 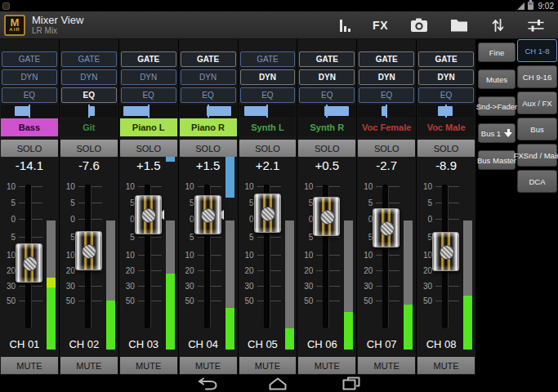 What do you see at coordinates (538, 77) in the screenshot?
I see `sidebar-button-ch-9-16: CH 9-16` at bounding box center [538, 77].